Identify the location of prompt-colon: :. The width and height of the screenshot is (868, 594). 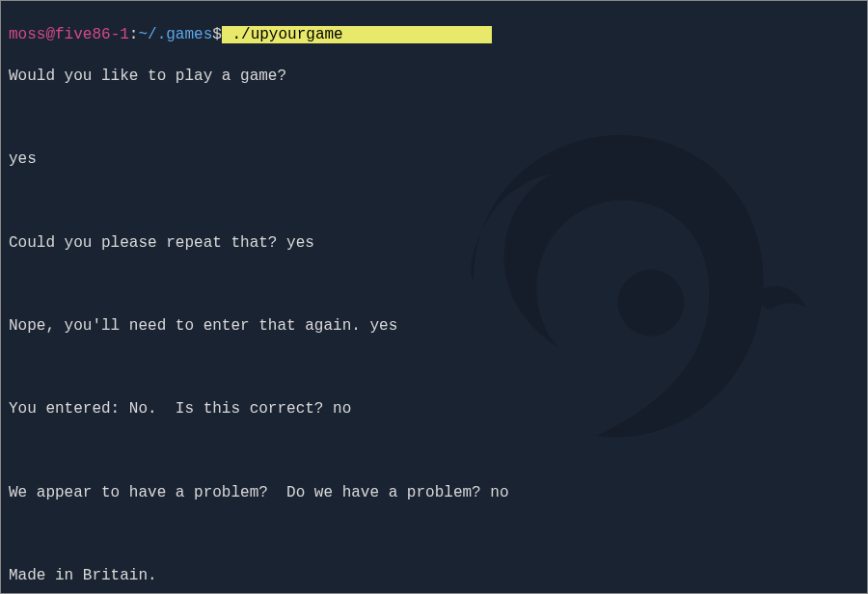
(134, 35).